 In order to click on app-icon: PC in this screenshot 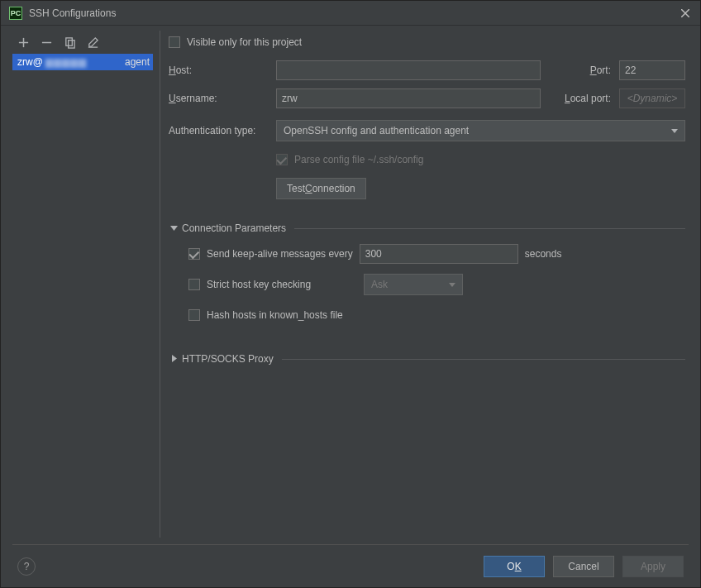, I will do `click(16, 13)`.